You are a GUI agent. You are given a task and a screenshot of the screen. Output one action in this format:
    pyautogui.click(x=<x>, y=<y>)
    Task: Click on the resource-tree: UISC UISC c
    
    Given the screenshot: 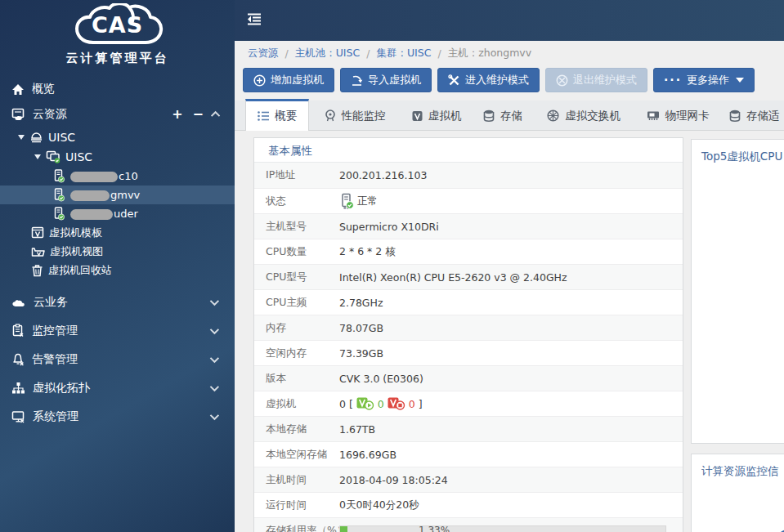 What is the action you would take?
    pyautogui.click(x=118, y=203)
    